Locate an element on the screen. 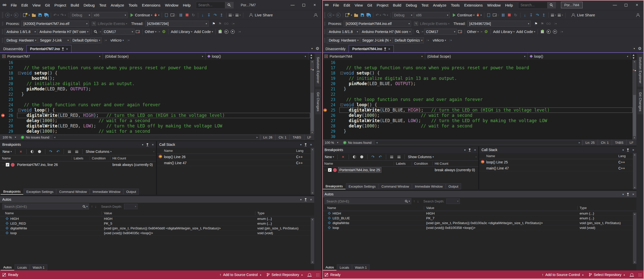 The height and width of the screenshot is (279, 644). callstack-row: loop() Line 26C++ is located at coordinates (235, 157).